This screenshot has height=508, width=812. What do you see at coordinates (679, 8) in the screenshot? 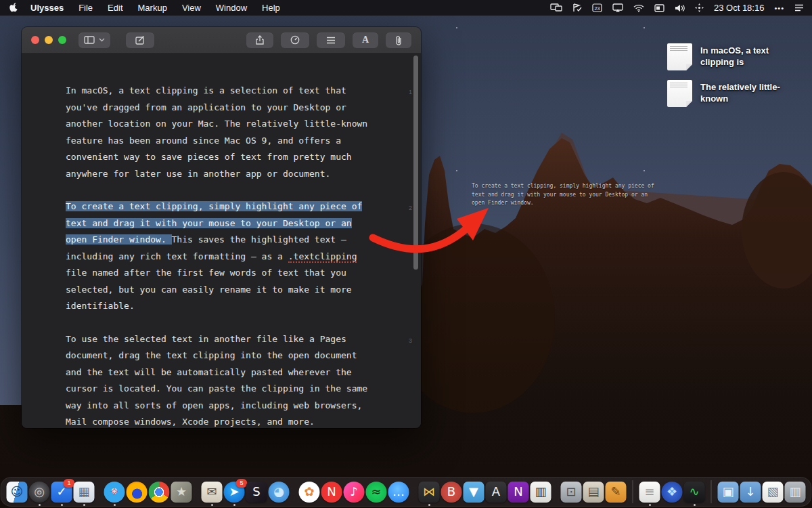
I see `volume-icon` at bounding box center [679, 8].